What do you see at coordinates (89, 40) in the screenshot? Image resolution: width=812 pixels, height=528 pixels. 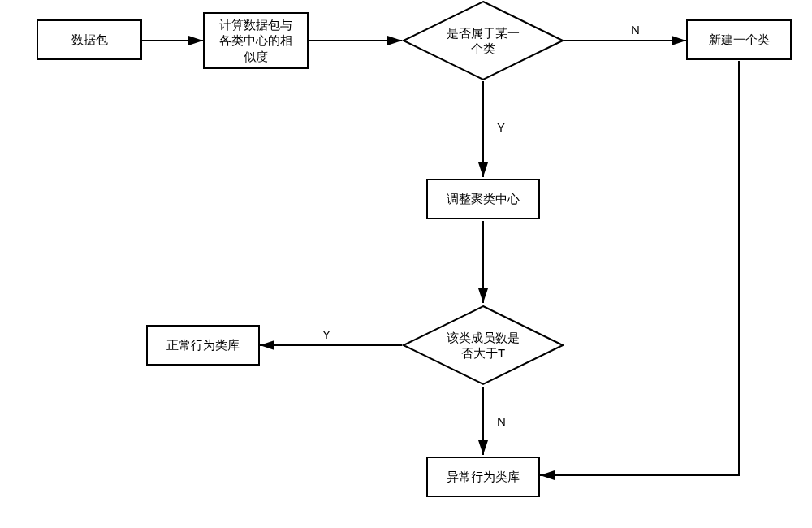 I see `node-data-packet: 数据包` at bounding box center [89, 40].